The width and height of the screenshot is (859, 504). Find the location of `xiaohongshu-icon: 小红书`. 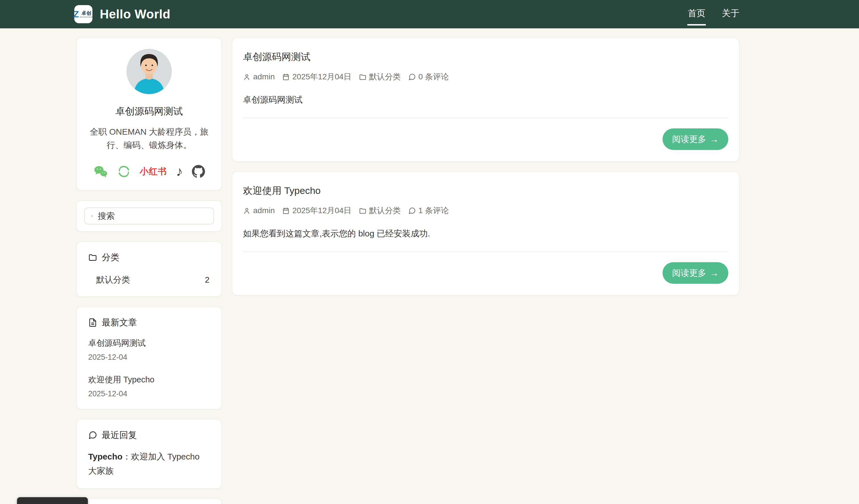

xiaohongshu-icon: 小红书 is located at coordinates (153, 172).